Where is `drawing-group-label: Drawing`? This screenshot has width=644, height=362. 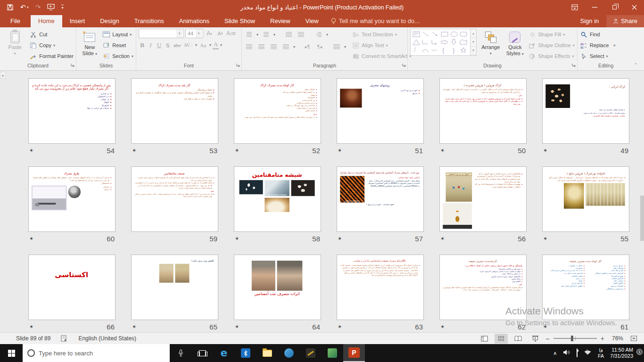
drawing-group-label: Drawing is located at coordinates (492, 66).